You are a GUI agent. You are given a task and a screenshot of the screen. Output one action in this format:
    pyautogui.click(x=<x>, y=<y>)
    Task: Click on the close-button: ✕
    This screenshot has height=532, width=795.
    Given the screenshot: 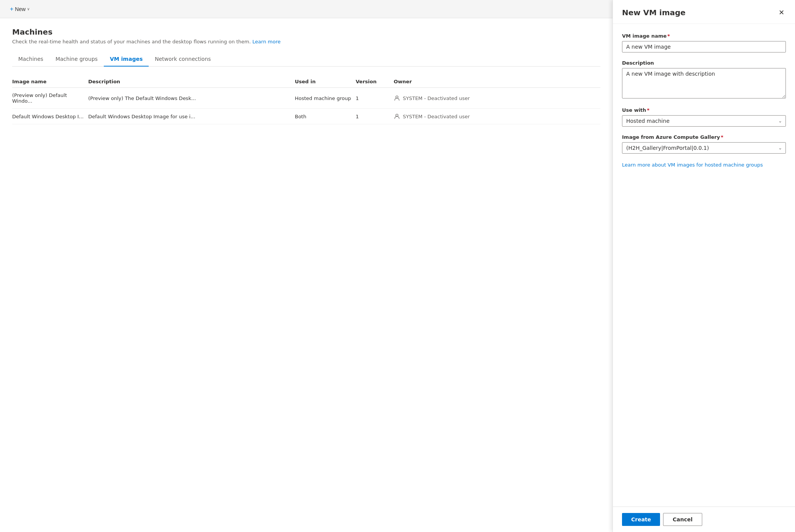 What is the action you would take?
    pyautogui.click(x=782, y=13)
    